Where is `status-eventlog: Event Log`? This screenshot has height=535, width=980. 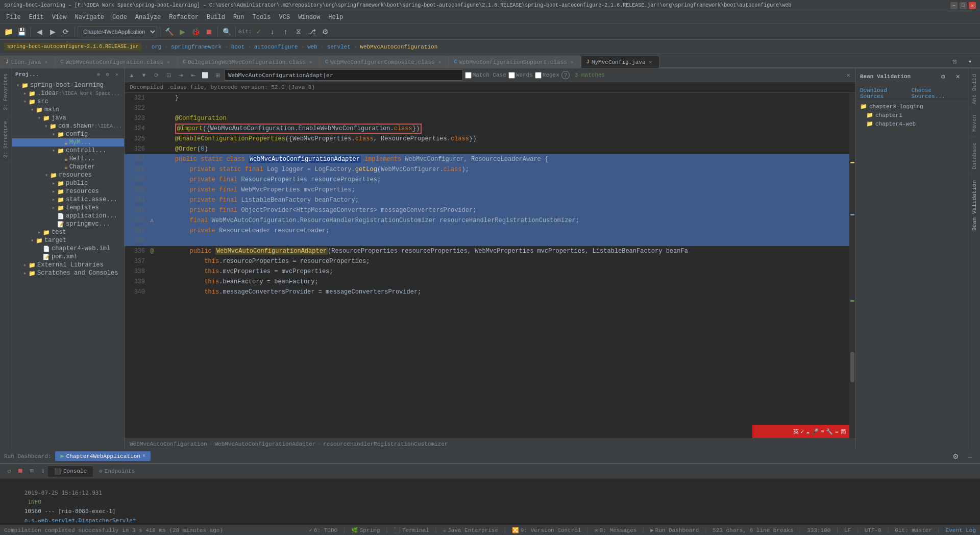
status-eventlog: Event Log is located at coordinates (961, 530).